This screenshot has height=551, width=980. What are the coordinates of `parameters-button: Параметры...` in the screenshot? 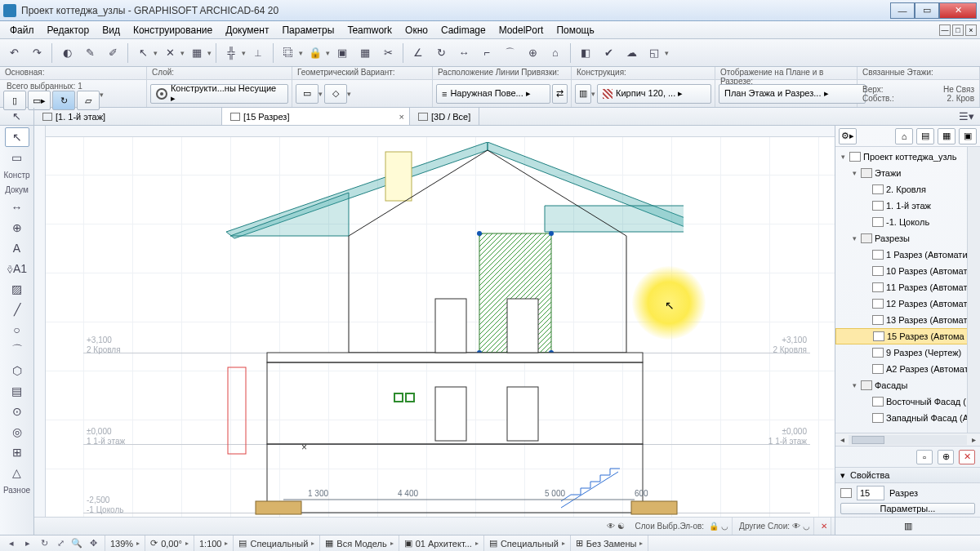 It's located at (908, 509).